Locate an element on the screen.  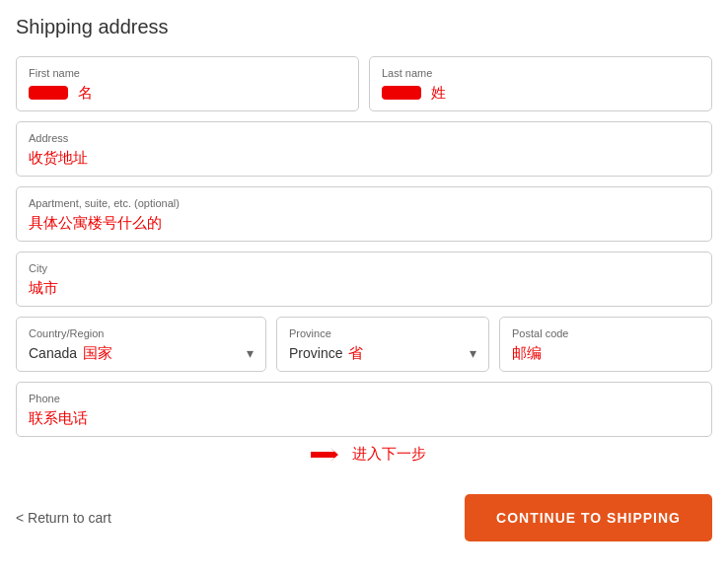
apartment-field: Apartment, suite, etc. (optional) 具体公寓楼号… is located at coordinates (364, 214).